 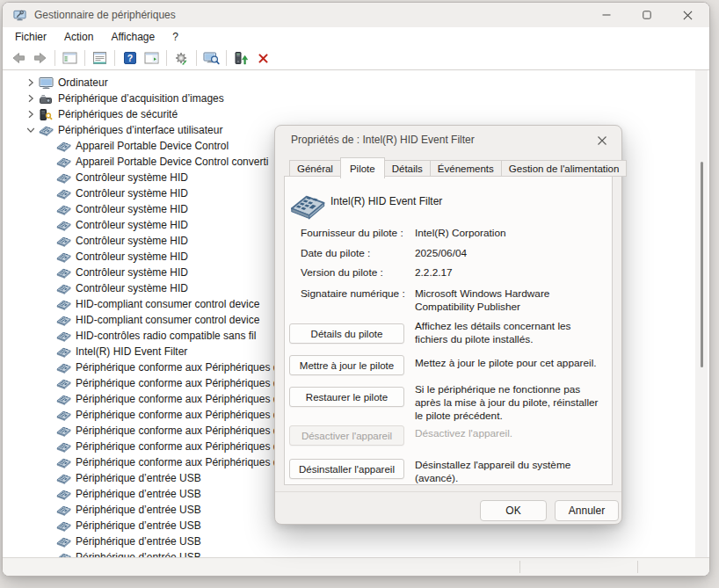 I want to click on forward-icon, so click(x=40, y=58).